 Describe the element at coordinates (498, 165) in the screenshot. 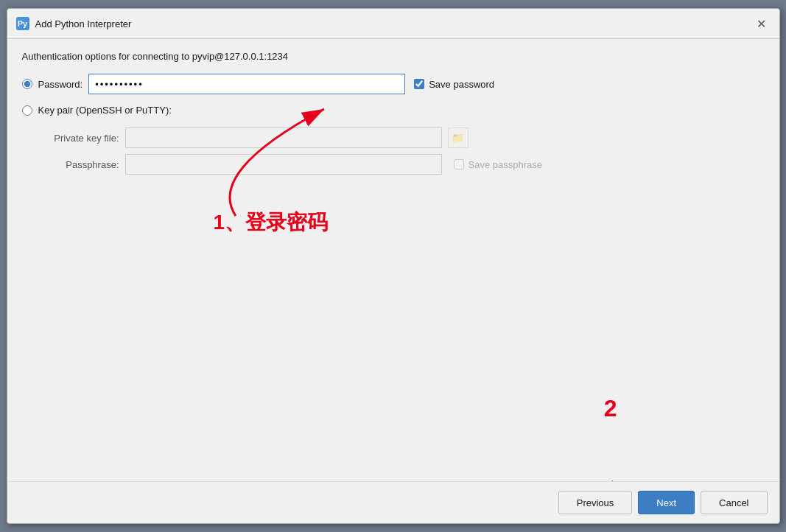

I see `save-passphrase-wrapper: Save passphrase` at that location.